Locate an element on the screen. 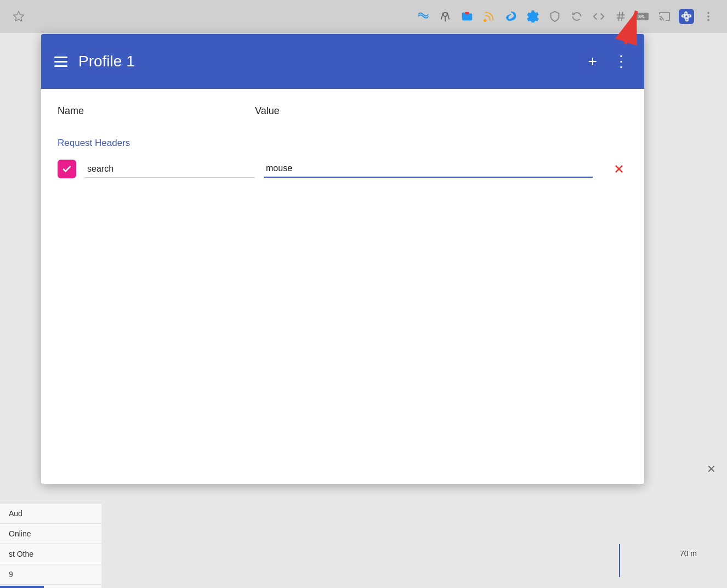 This screenshot has height=588, width=727. bottom-item-online: Online is located at coordinates (50, 534).